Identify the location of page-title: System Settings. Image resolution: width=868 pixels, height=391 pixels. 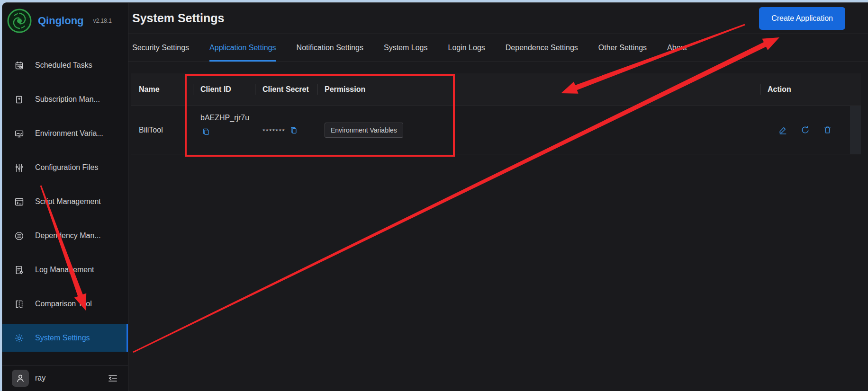
(178, 18).